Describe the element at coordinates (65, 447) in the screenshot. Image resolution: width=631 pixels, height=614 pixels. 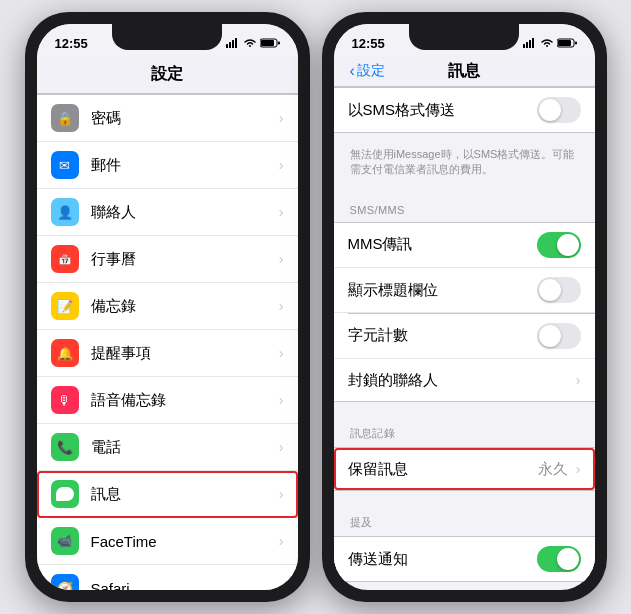
I see `phone-icon: 📞` at that location.